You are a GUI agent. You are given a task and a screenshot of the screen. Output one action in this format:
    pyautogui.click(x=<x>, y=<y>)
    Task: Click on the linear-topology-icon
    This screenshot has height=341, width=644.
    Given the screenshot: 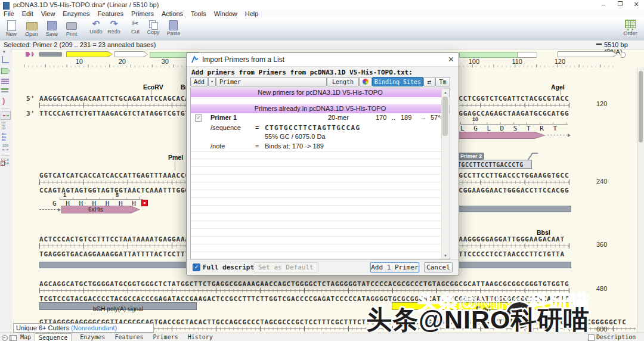 What is the action you would take?
    pyautogui.click(x=599, y=44)
    